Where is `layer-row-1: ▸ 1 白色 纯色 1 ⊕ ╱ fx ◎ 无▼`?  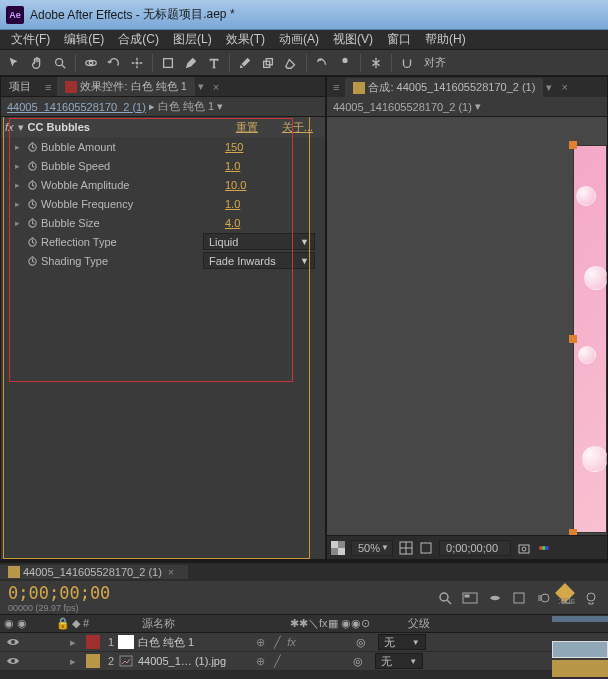 layer-row-1: ▸ 1 白色 纯色 1 ⊕ ╱ fx ◎ 无▼ is located at coordinates (304, 642).